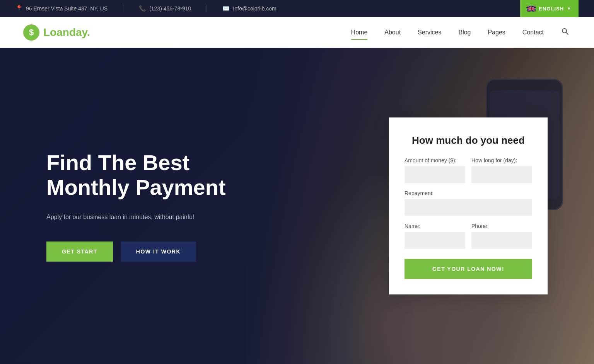 The height and width of the screenshot is (364, 594). Describe the element at coordinates (435, 226) in the screenshot. I see `name-label: Name:` at that location.